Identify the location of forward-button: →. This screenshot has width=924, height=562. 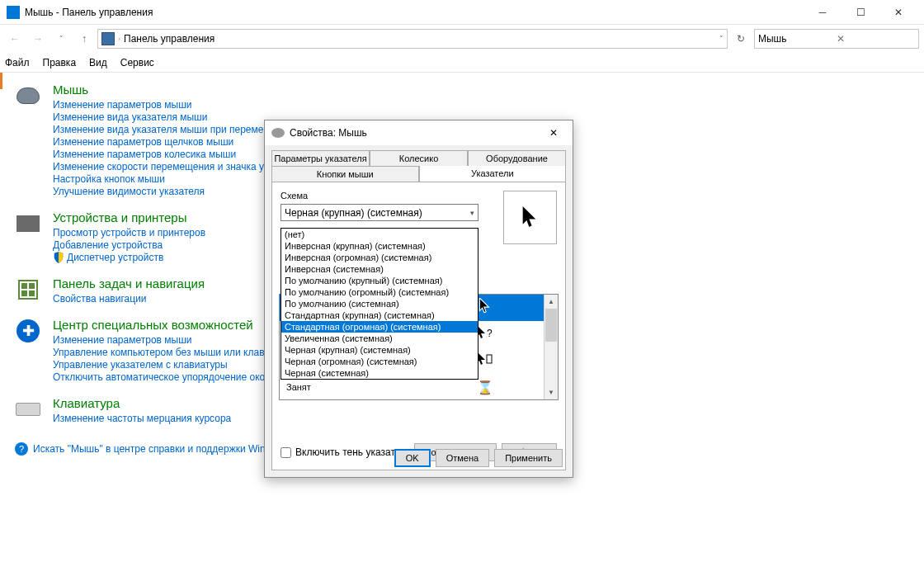
(38, 39).